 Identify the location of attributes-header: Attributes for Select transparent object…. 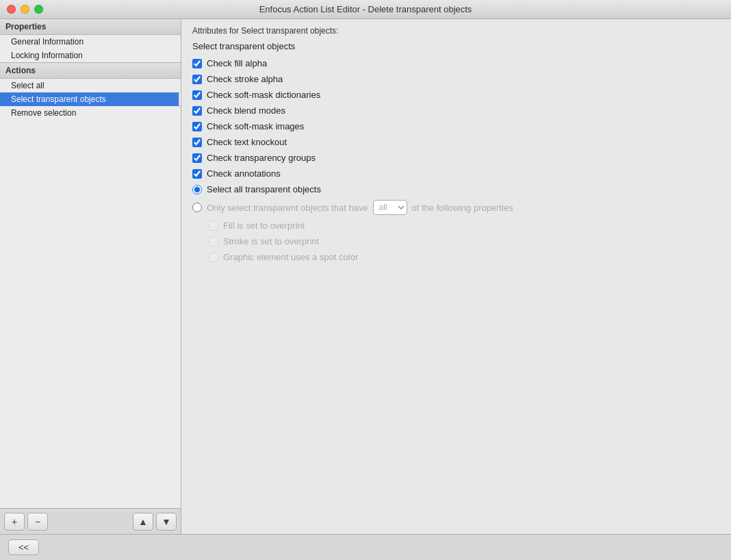
(456, 30).